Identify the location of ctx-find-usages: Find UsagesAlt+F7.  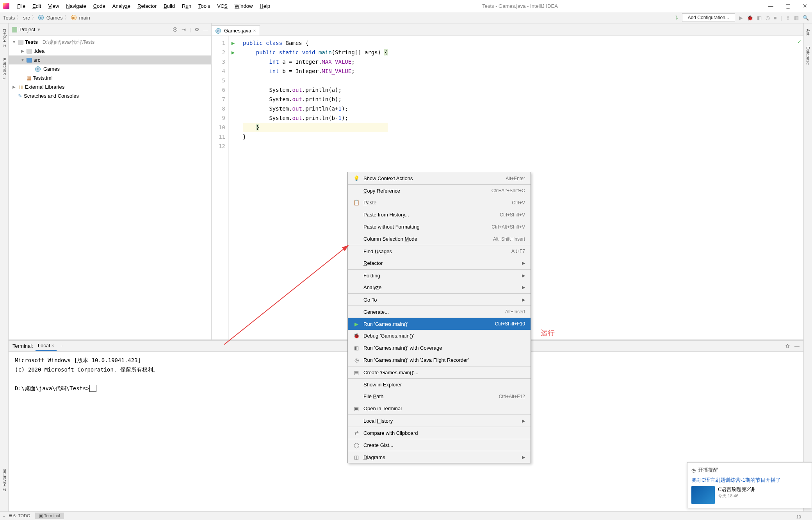
(439, 251).